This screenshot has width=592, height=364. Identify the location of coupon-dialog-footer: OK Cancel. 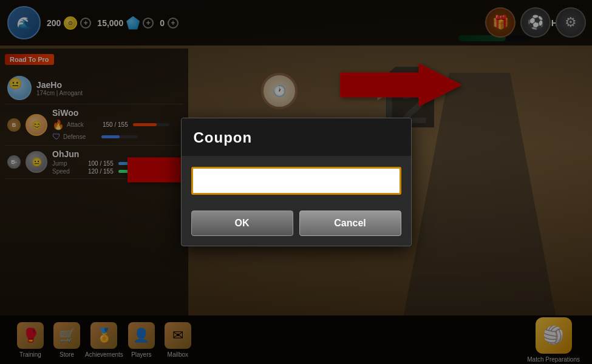
(296, 226).